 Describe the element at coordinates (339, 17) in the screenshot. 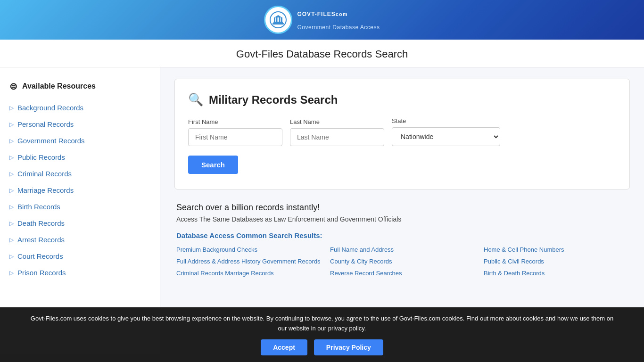

I see `logo-title: GOVT-FILEScom` at that location.